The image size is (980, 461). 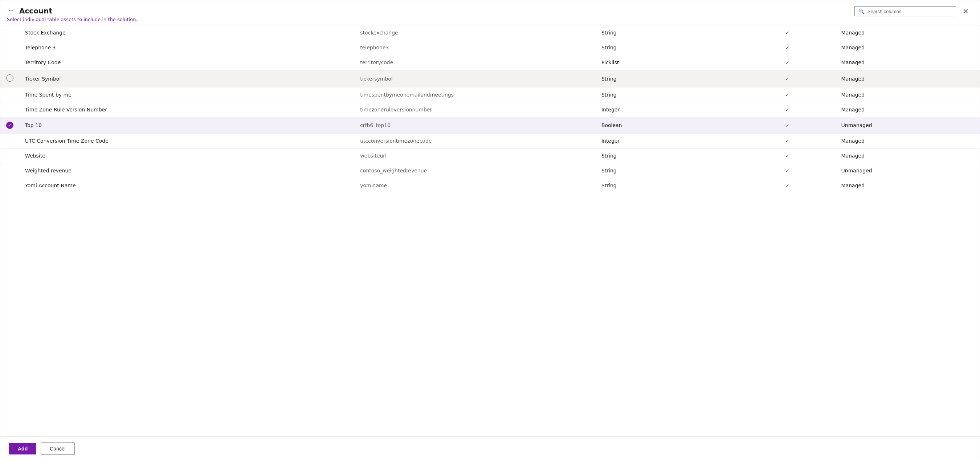 I want to click on column-display-name: Telephone 3, so click(x=187, y=48).